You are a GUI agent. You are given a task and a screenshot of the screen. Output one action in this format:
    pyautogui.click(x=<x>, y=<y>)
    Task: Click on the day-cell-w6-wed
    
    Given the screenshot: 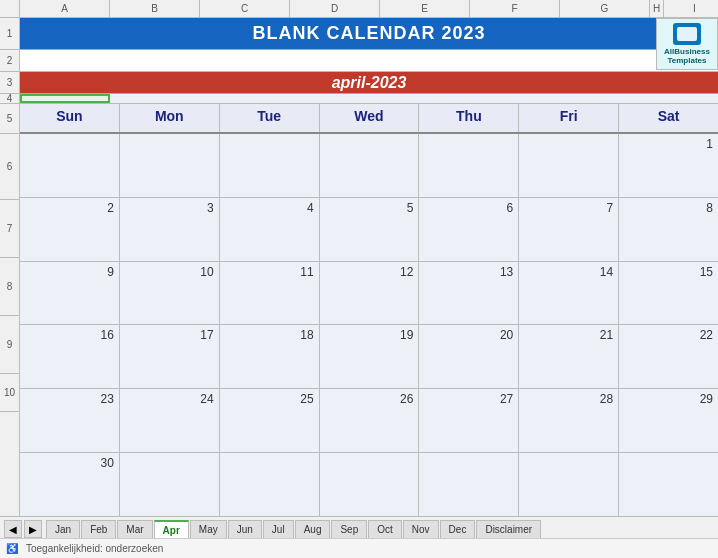 What is the action you would take?
    pyautogui.click(x=370, y=484)
    